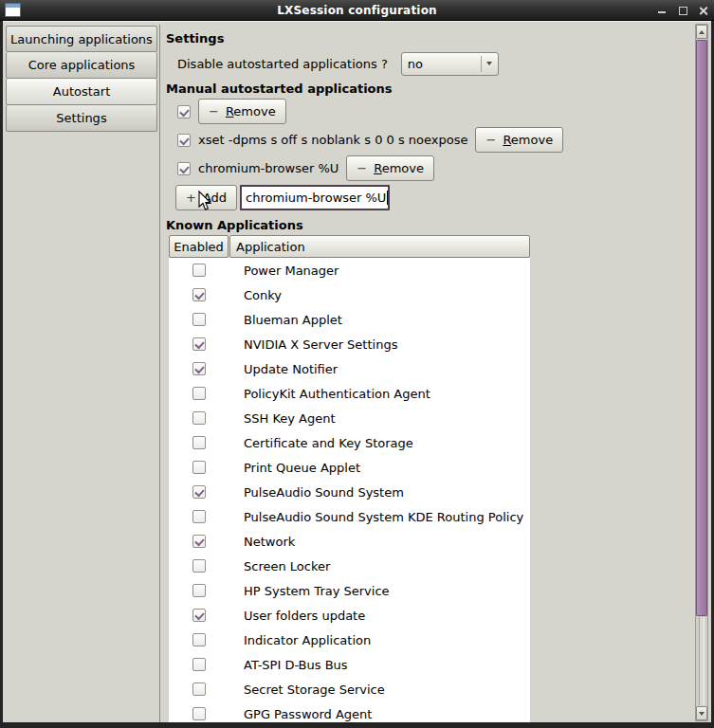  Describe the element at coordinates (349, 344) in the screenshot. I see `known-application-row: NVIDIA X Server Settings` at that location.